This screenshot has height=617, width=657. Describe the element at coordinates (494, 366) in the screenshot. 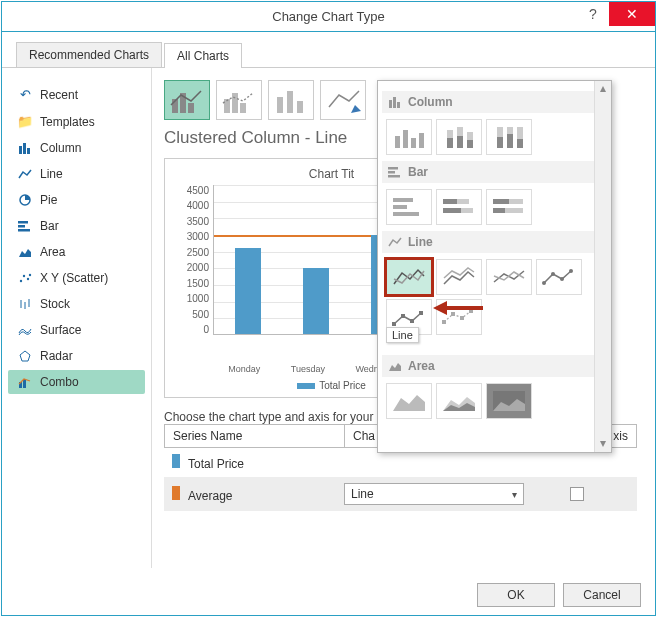

I see `gallery-group-area: Area` at that location.